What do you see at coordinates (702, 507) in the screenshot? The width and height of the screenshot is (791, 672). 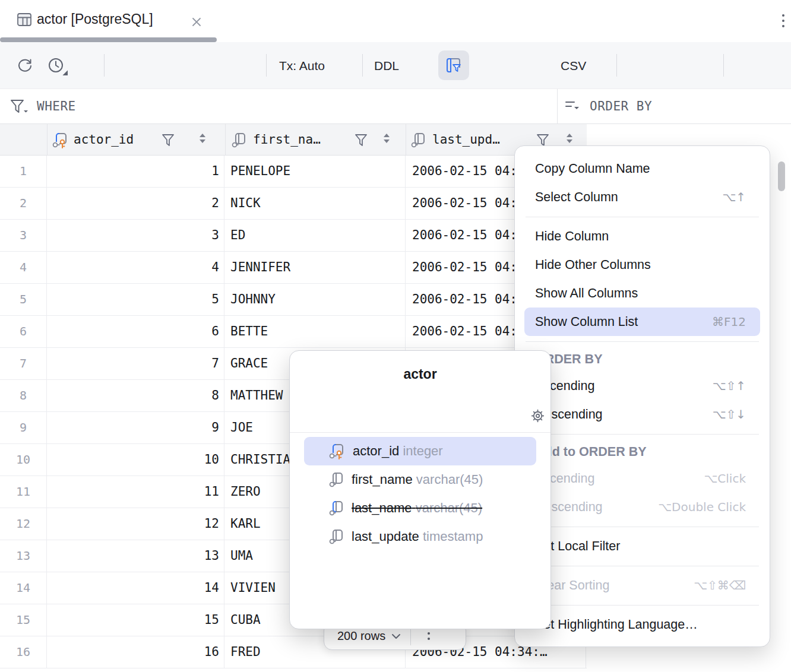 I see `menu-item-shortcut: ⌥Double Click` at bounding box center [702, 507].